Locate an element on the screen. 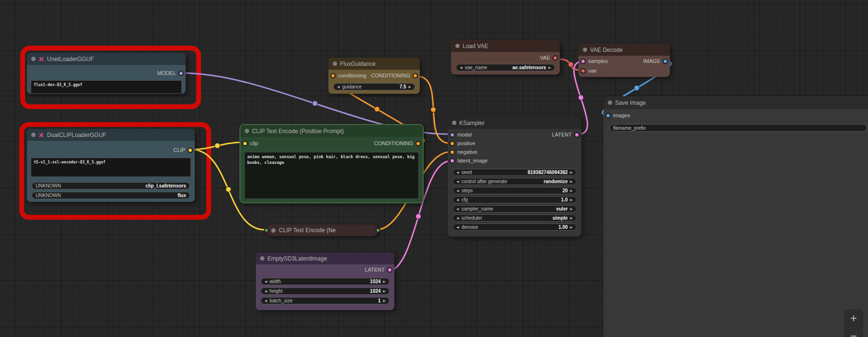 The width and height of the screenshot is (868, 337). node-title-bar: Load VAE is located at coordinates (505, 46).